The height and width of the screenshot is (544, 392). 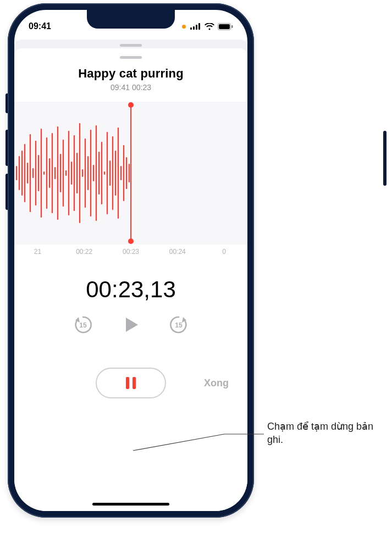 What do you see at coordinates (131, 325) in the screenshot?
I see `play-button` at bounding box center [131, 325].